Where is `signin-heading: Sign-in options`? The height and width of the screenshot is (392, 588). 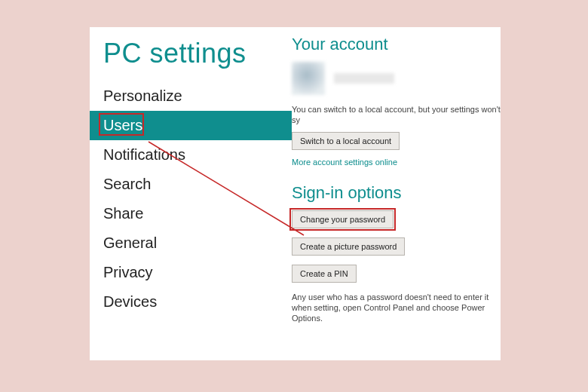 signin-heading: Sign-in options is located at coordinates (397, 193).